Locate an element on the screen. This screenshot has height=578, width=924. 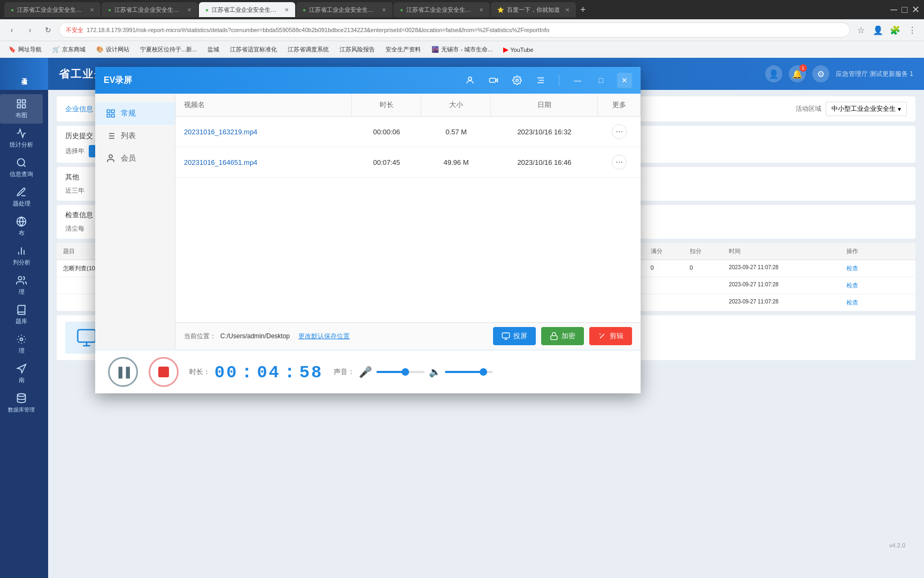
tab-6-close: ✕ is located at coordinates (567, 10).